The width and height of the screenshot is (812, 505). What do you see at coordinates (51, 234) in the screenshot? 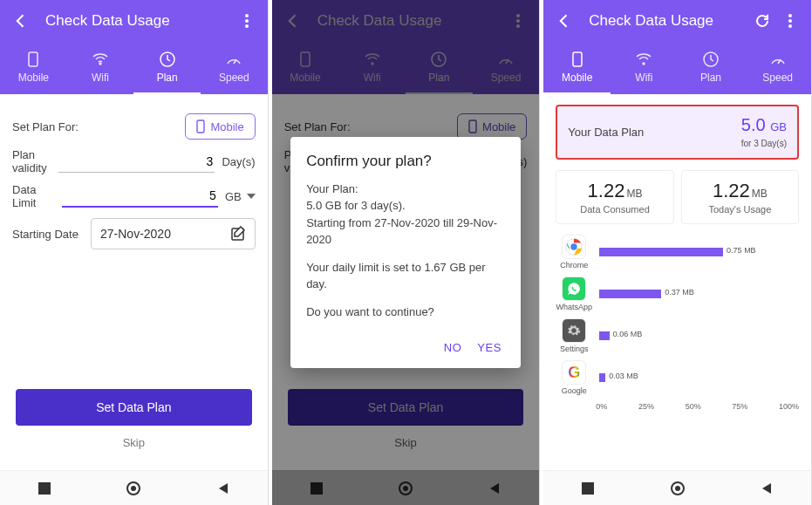
I see `start-date-label: Starting Date` at bounding box center [51, 234].